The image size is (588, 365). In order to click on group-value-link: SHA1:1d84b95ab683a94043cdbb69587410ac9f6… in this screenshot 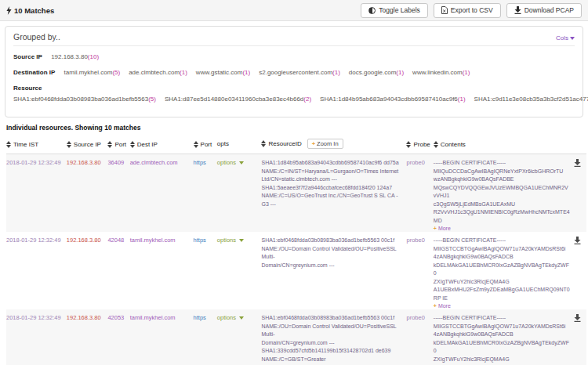, I will do `click(393, 99)`.